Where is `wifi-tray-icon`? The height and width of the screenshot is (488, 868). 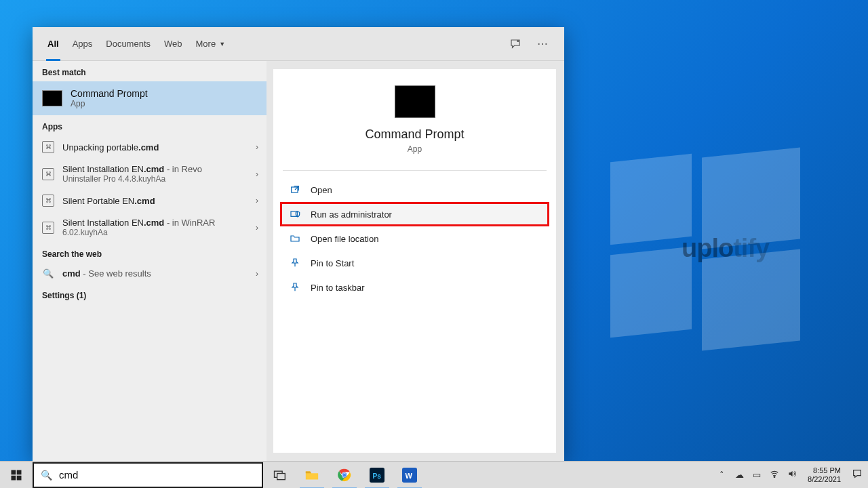 wifi-tray-icon is located at coordinates (774, 474).